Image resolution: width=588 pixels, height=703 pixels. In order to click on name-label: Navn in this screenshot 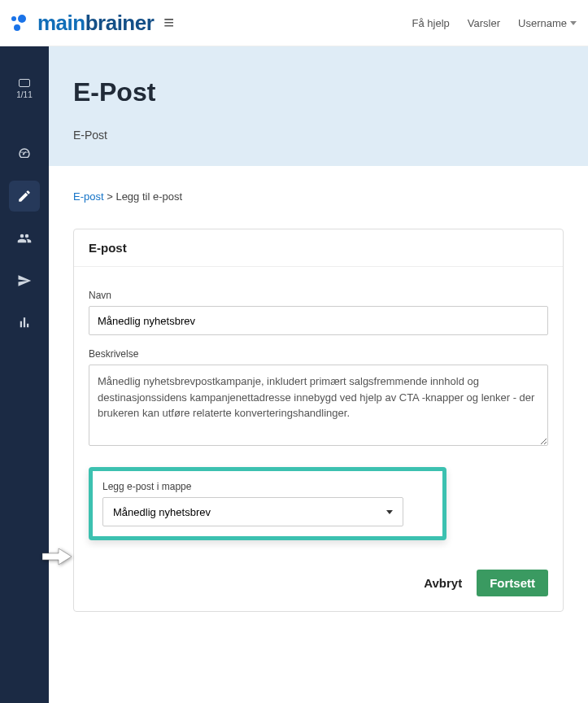, I will do `click(319, 295)`.